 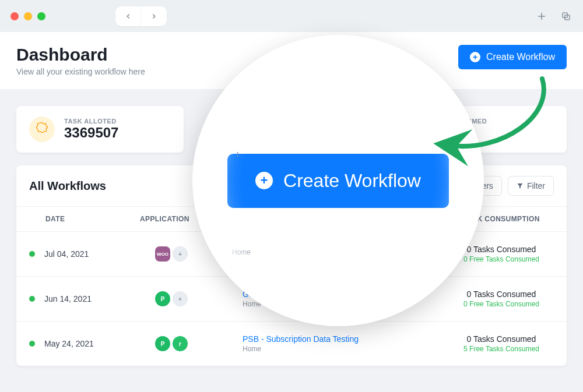 I want to click on free-tasks-consumed: 5 Free Tasks Consumed, so click(x=501, y=349).